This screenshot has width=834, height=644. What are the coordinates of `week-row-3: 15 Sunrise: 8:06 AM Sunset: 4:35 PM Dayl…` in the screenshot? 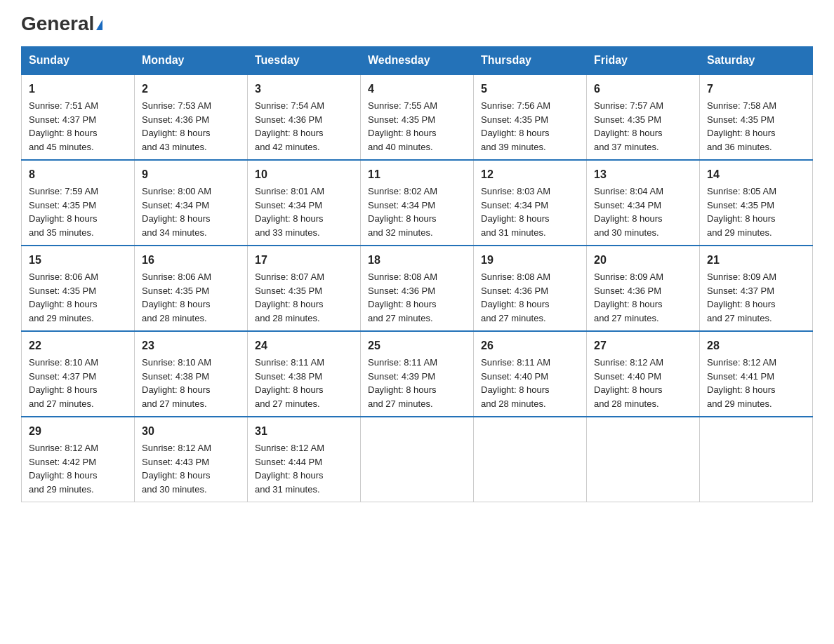 It's located at (417, 288).